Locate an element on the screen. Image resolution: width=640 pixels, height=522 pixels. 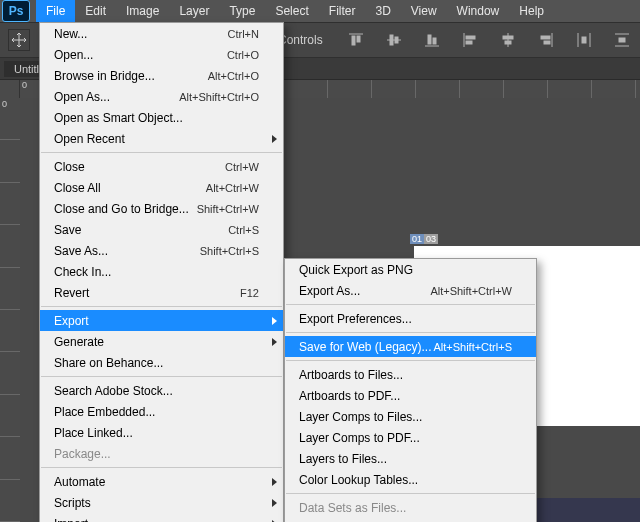
file-menu-item: Import is located at coordinates (162, 518).